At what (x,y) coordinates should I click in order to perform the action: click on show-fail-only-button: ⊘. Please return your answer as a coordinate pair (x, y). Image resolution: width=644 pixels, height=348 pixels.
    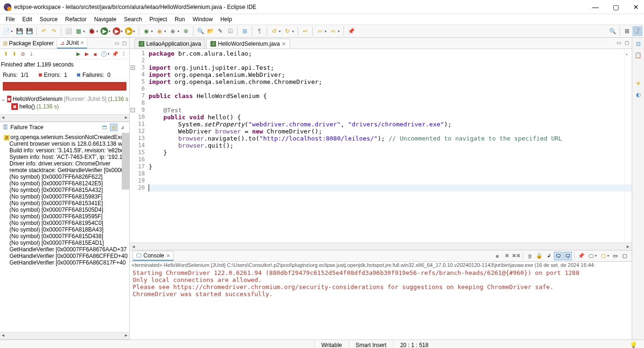
    Looking at the image, I should click on (23, 54).